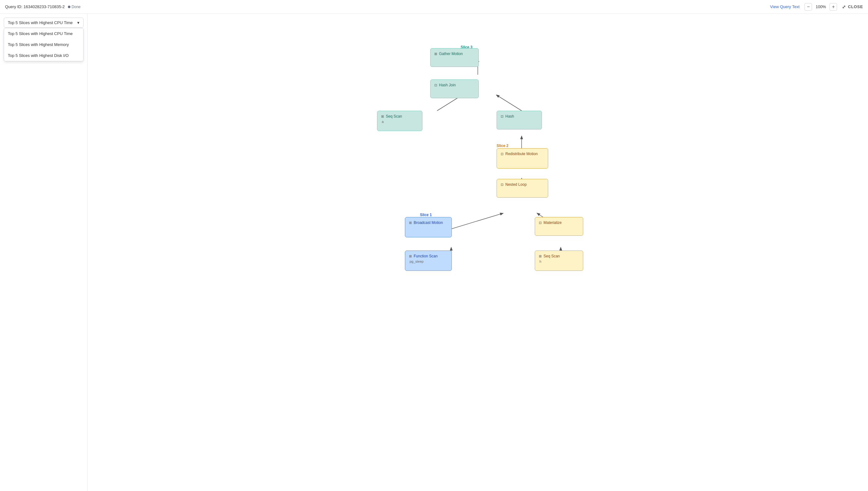  Describe the element at coordinates (816, 7) in the screenshot. I see `header-right: View Query Text − 100% + ⤢ CLOSE` at that location.